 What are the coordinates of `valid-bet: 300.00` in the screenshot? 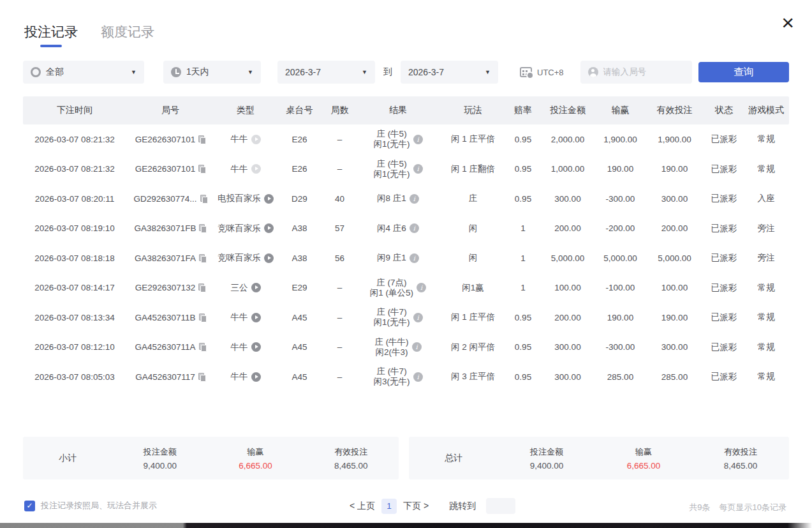 It's located at (675, 199).